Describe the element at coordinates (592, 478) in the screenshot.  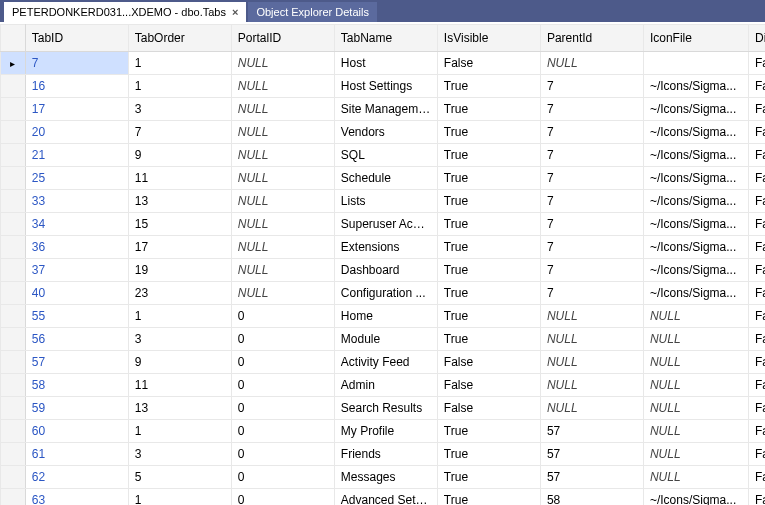
I see `grid-cell: 57` at that location.